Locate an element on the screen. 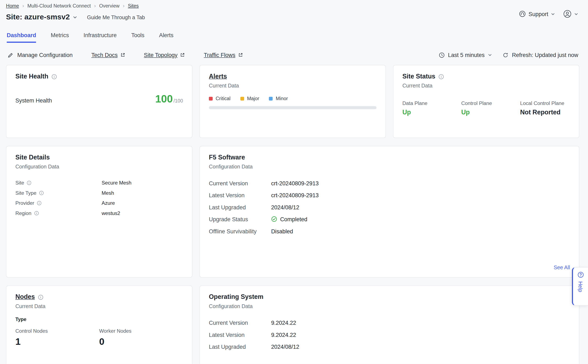  dashboard-toolbar: Manage Configuration Tech Docs Site Topo… is located at coordinates (294, 55).